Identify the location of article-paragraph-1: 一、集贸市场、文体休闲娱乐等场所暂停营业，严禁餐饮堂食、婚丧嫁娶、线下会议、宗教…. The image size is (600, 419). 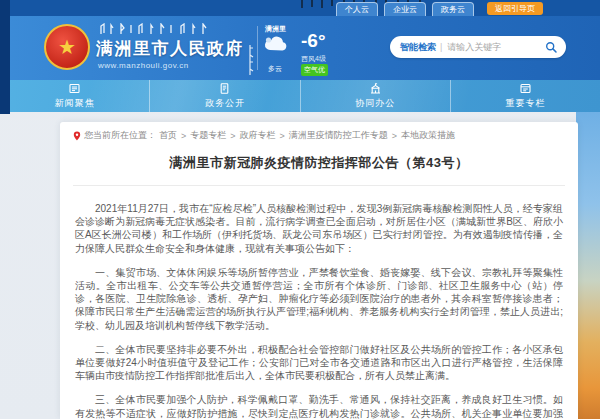
(319, 299).